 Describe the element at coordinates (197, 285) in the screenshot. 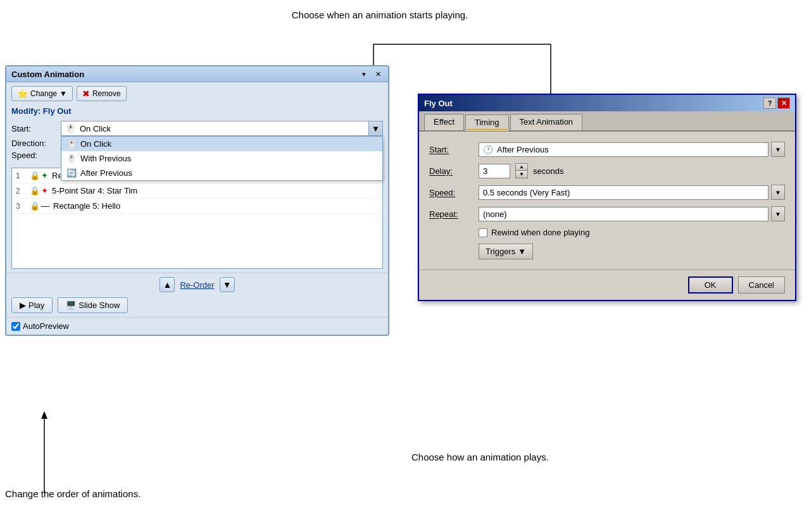

I see `reorder-label: Re-Order` at that location.